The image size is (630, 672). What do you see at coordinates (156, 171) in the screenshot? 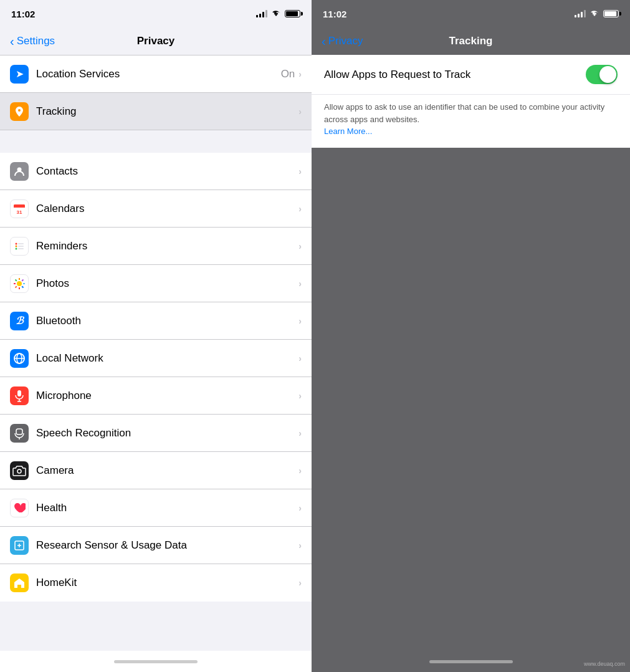
I see `row-contacts: Contacts ›` at bounding box center [156, 171].